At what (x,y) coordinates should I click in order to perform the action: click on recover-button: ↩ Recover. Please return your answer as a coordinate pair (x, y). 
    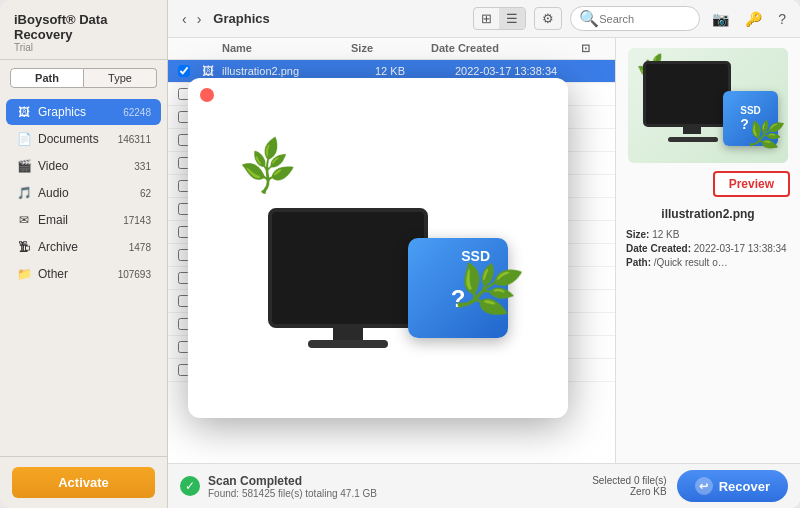
    Looking at the image, I should click on (732, 486).